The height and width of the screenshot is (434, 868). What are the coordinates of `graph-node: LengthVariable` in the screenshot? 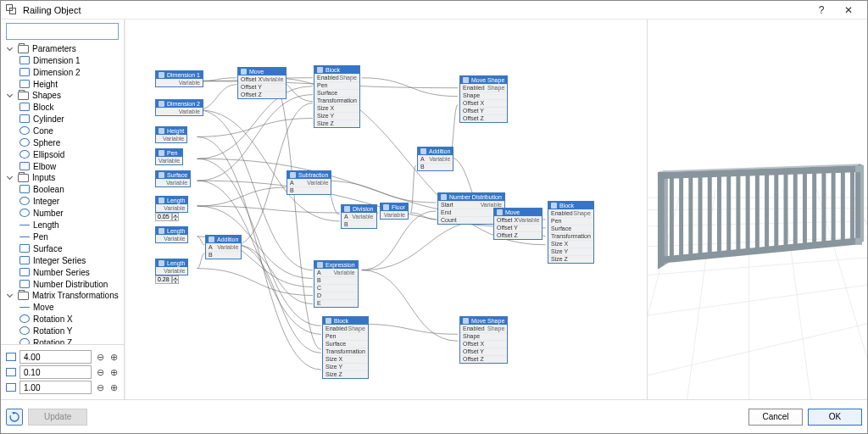 It's located at (171, 204).